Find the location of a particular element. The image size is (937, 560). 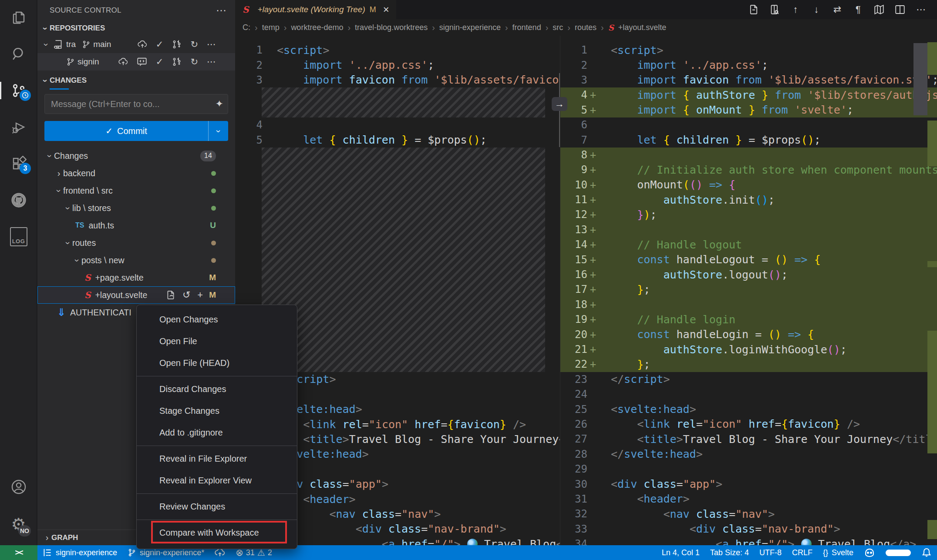

menu-item-open-file: Open File is located at coordinates (217, 341).